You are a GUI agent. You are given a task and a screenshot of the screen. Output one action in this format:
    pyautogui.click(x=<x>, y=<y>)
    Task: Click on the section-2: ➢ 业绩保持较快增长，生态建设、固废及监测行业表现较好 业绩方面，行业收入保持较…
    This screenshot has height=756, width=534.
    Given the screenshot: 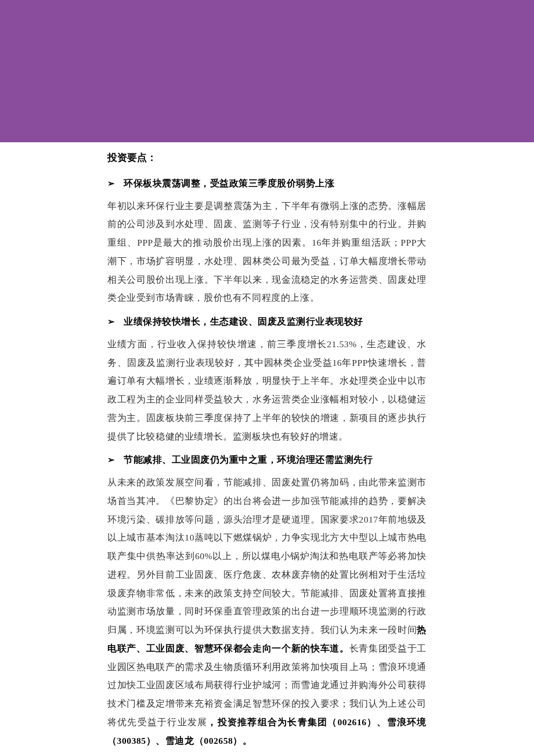 What is the action you would take?
    pyautogui.click(x=267, y=380)
    